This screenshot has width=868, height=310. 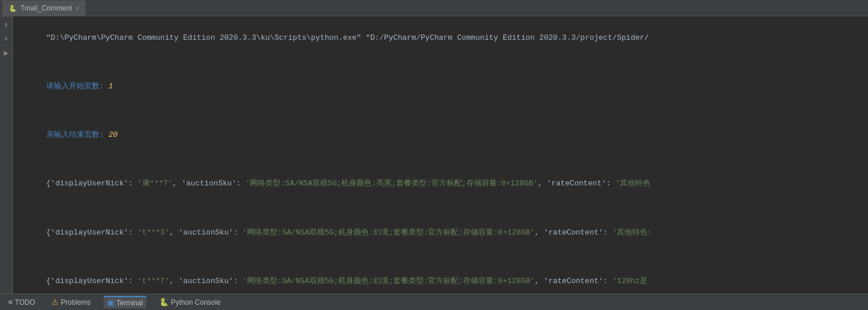 I want to click on todo-label: TODO, so click(x=25, y=302).